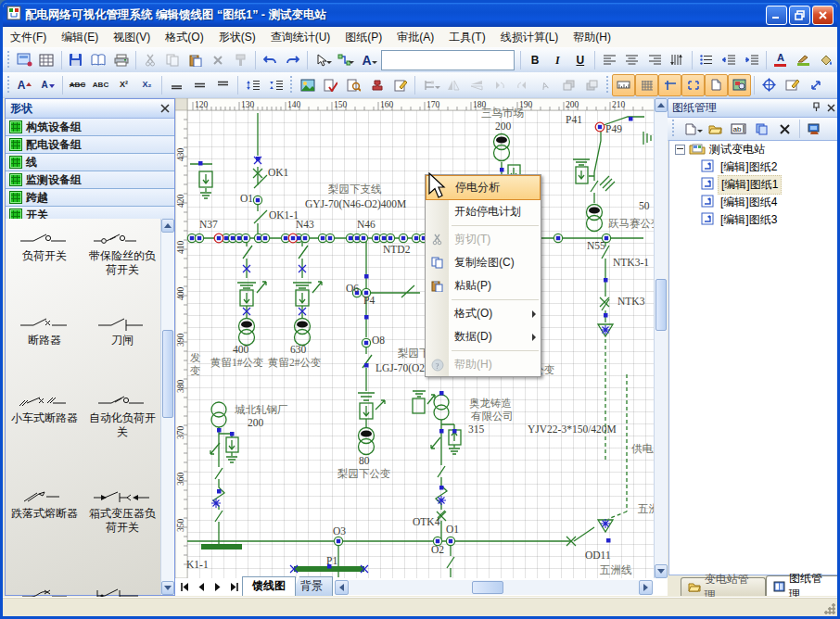  I want to click on insert-picture-icon, so click(308, 85).